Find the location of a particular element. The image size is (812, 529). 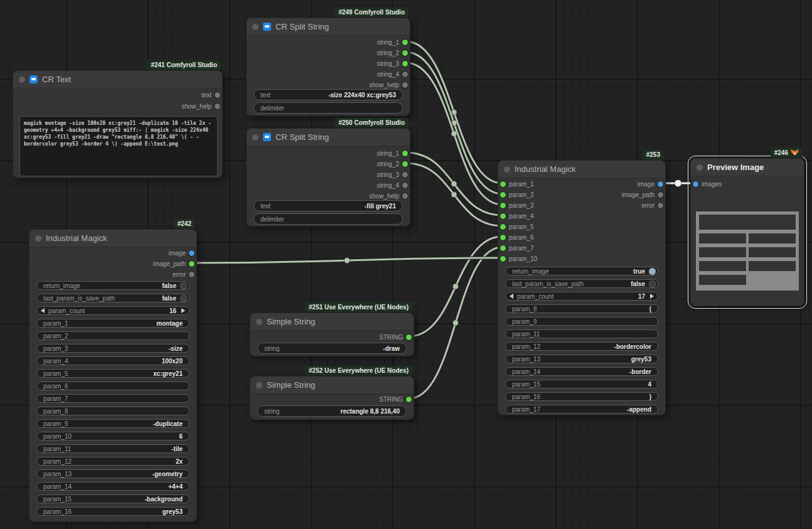

pill-widget-param_13: param_13-geometry is located at coordinates (113, 474).